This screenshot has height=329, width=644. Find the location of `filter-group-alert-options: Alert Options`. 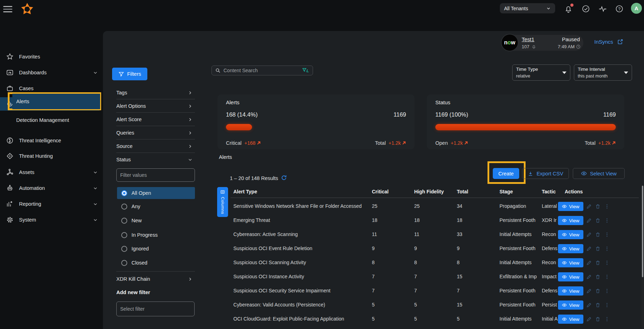

filter-group-alert-options: Alert Options is located at coordinates (156, 106).